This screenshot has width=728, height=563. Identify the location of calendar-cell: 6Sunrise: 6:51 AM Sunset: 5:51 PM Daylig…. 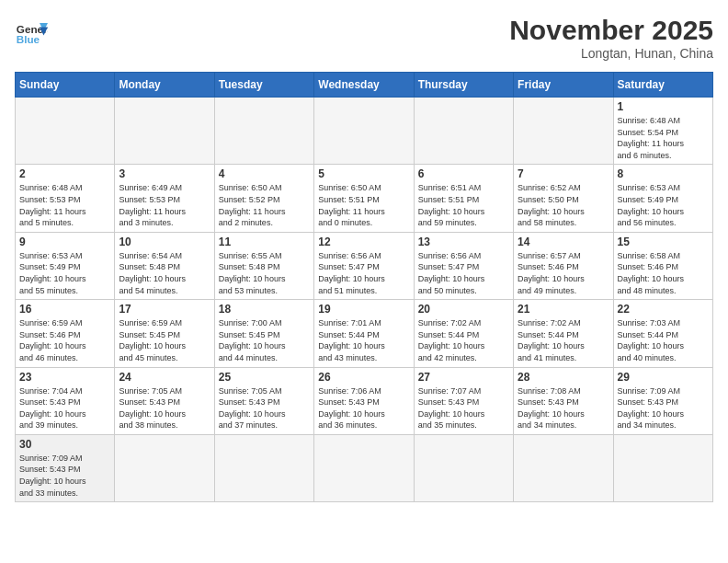
(463, 199).